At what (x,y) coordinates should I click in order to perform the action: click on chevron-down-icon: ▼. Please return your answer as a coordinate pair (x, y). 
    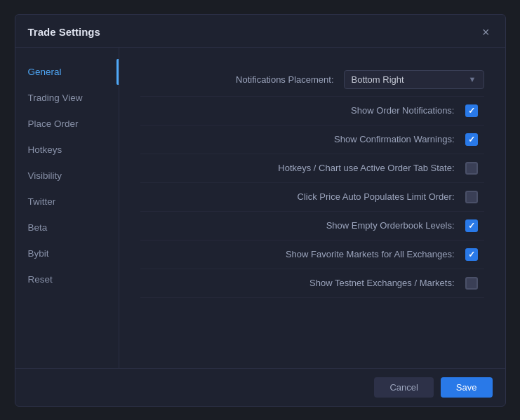
    Looking at the image, I should click on (473, 79).